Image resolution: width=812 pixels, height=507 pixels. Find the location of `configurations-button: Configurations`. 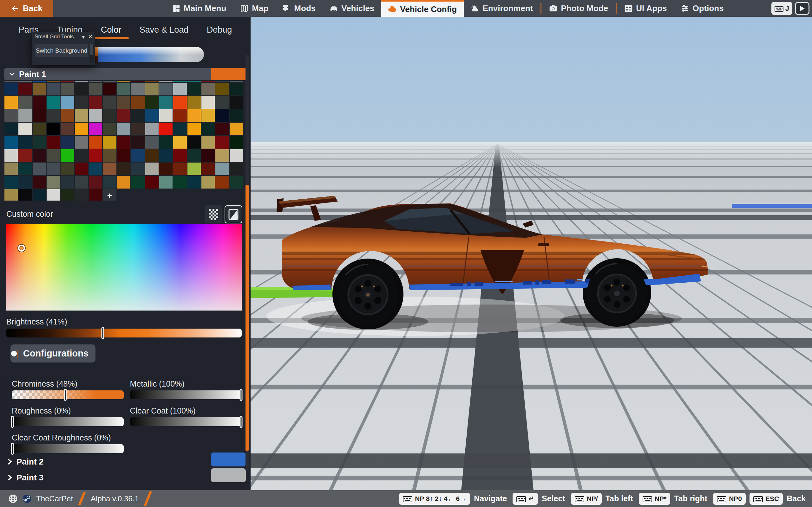

configurations-button: Configurations is located at coordinates (53, 353).